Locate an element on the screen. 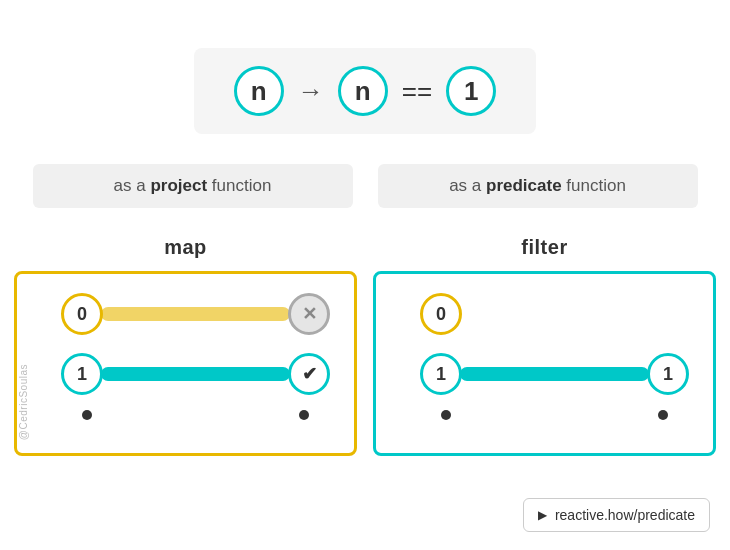  bottom-link: ▶ reactive.how/predicate is located at coordinates (616, 515).